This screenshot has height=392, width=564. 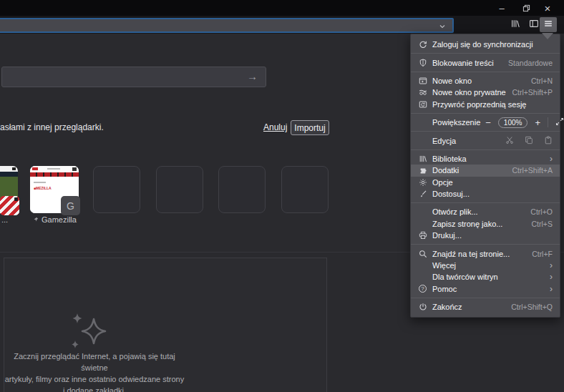 I want to click on sync-icon, so click(x=422, y=44).